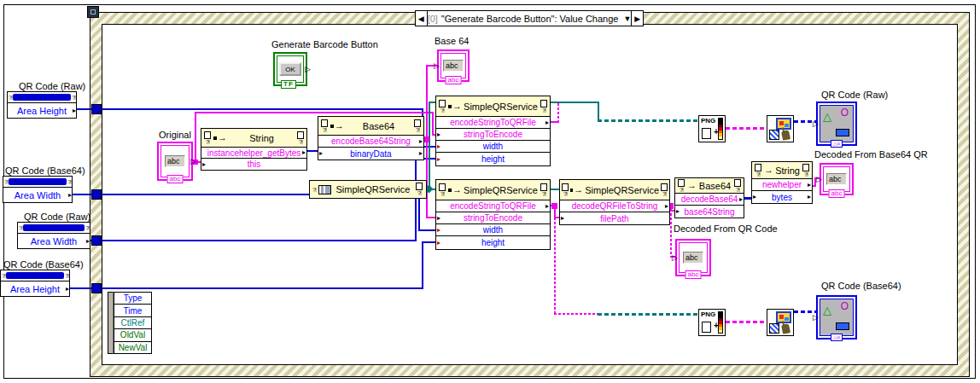 The height and width of the screenshot is (383, 980). Describe the element at coordinates (300, 138) in the screenshot. I see `dotnet-ref-icon: ?!` at that location.